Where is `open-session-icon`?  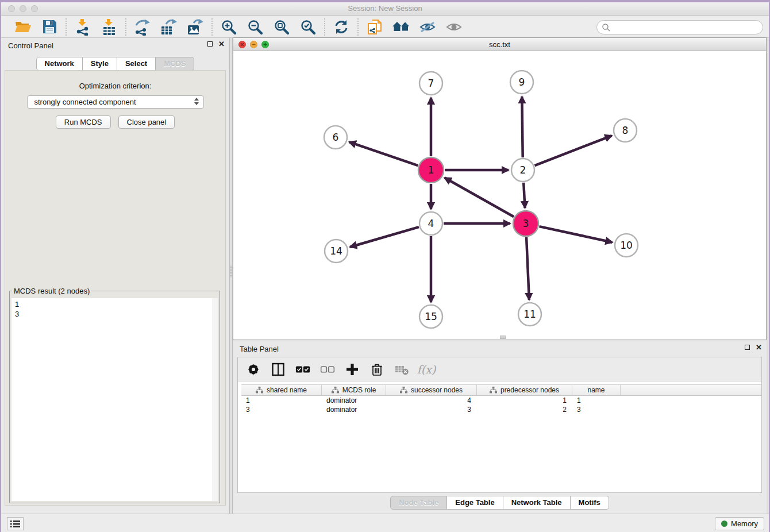 open-session-icon is located at coordinates (23, 27).